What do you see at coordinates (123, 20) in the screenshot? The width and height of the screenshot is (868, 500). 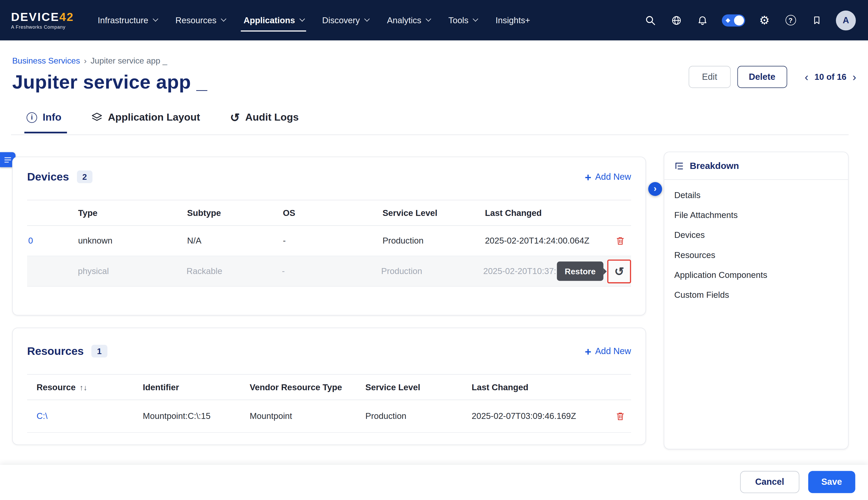 I see `nav-label: Infrastructure` at bounding box center [123, 20].